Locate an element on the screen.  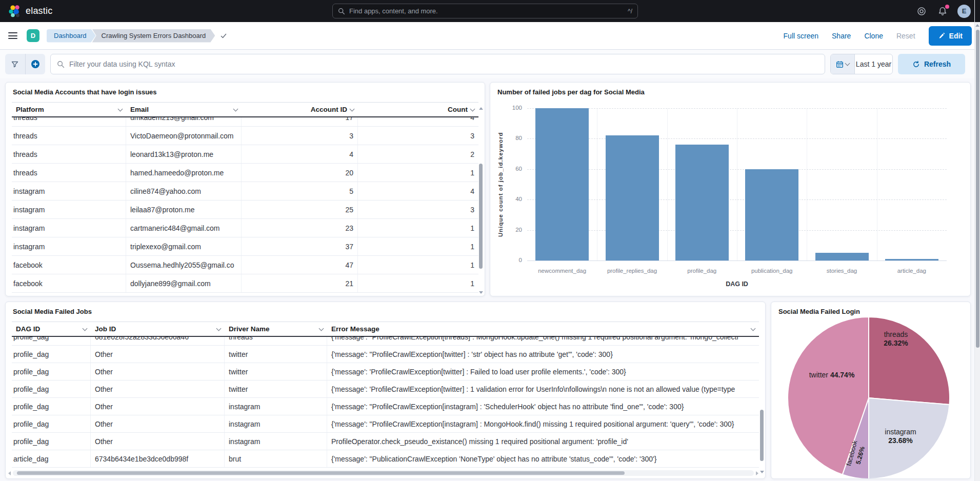
saved-check-icon is located at coordinates (224, 36).